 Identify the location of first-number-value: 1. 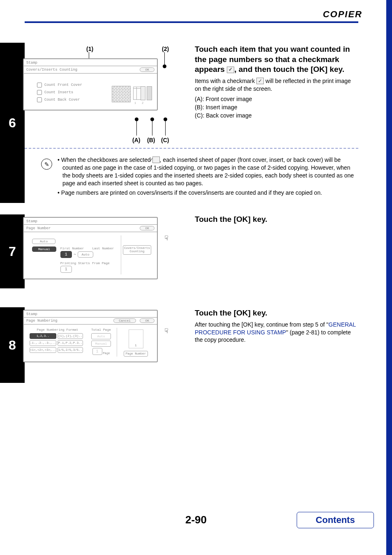
(66, 255).